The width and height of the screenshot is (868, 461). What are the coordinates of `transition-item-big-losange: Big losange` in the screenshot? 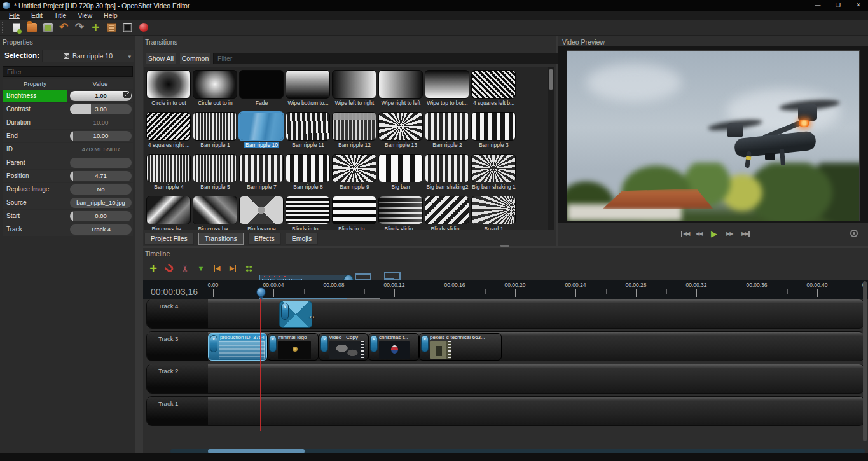 It's located at (262, 212).